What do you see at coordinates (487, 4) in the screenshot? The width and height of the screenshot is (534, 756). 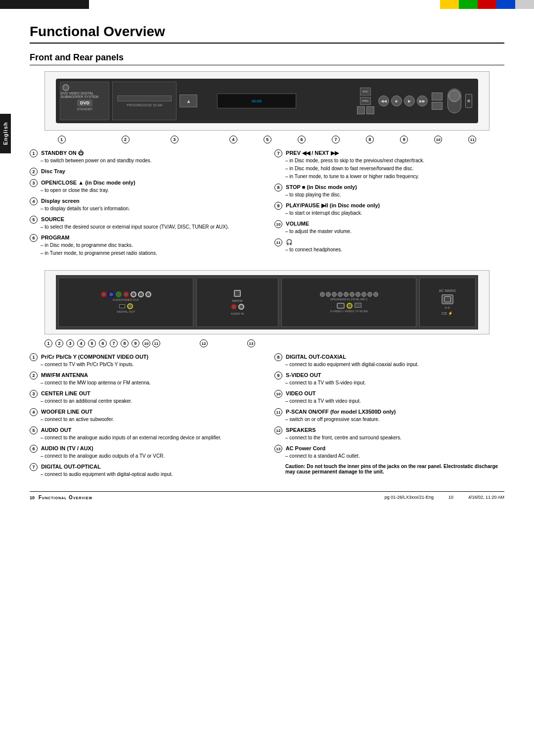 I see `top-bar-colors` at bounding box center [487, 4].